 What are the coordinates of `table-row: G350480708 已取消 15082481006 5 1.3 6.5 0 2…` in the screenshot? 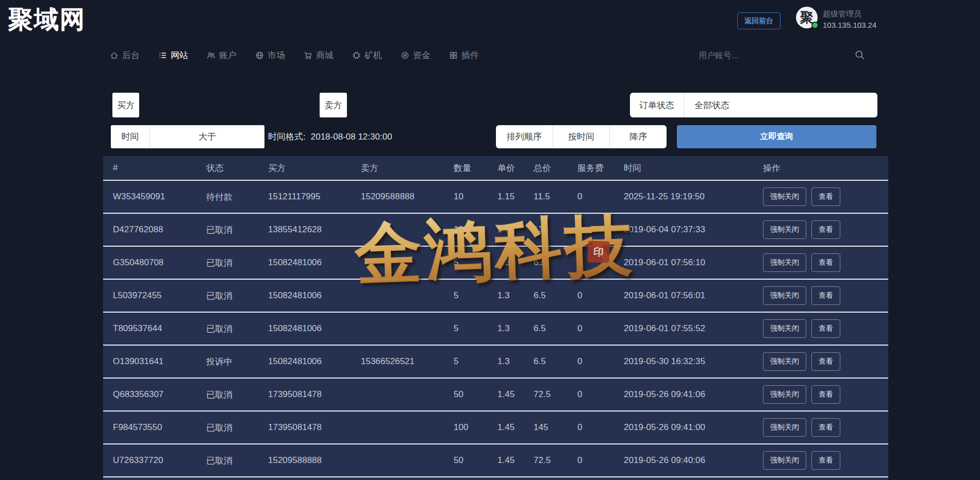 It's located at (496, 263).